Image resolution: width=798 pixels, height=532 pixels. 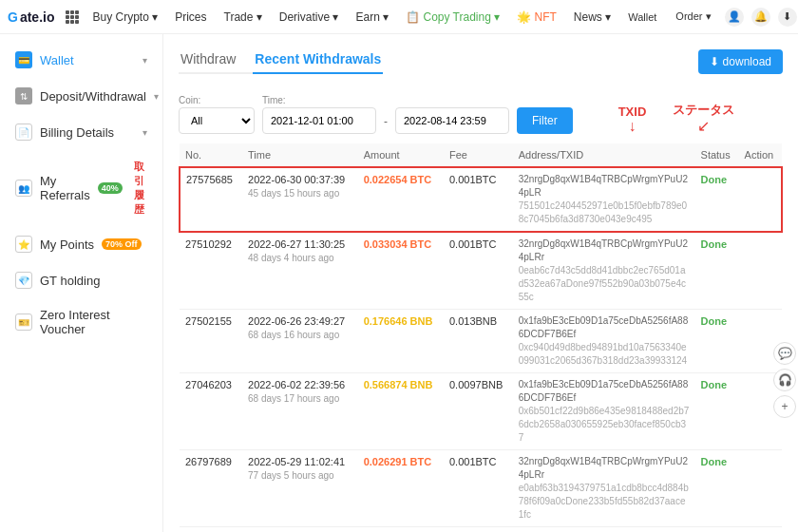 What do you see at coordinates (760, 156) in the screenshot?
I see `col-action: Action` at bounding box center [760, 156].